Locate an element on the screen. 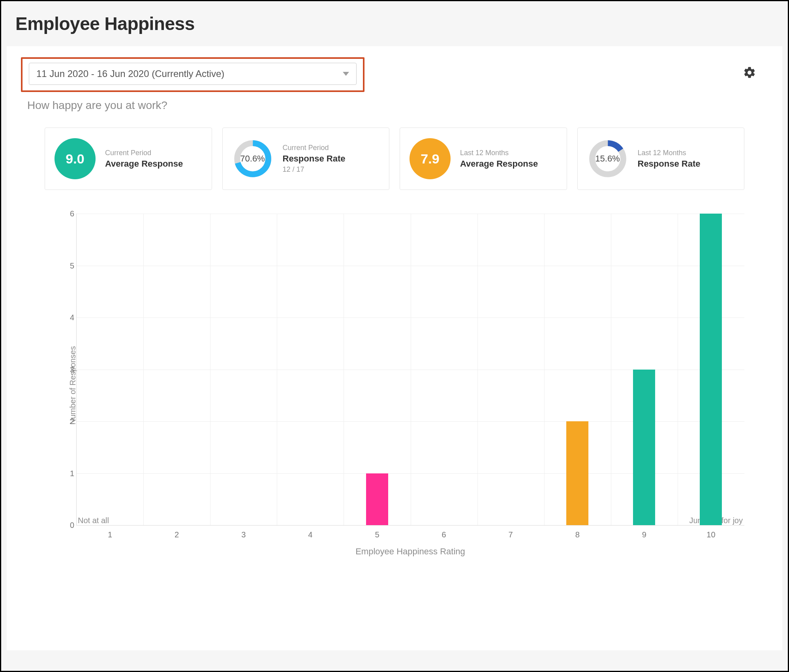 This screenshot has height=672, width=789. kpi-current-average: 9.0 Current Period Average Response is located at coordinates (128, 159).